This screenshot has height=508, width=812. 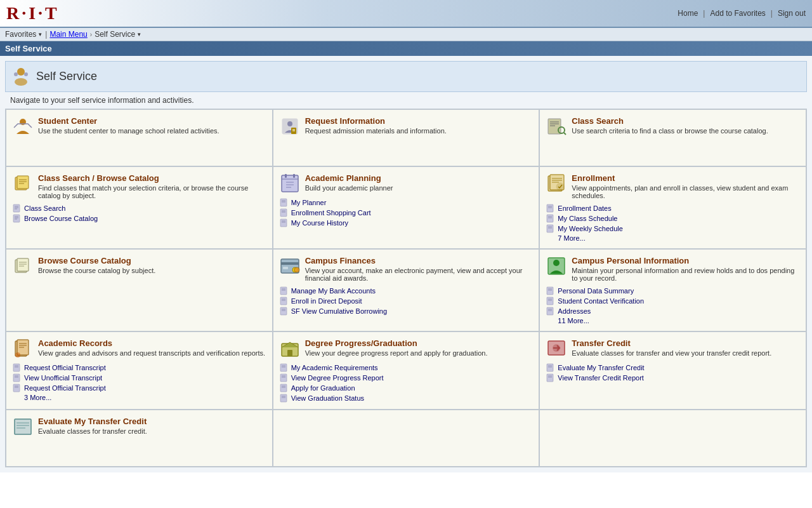 What do you see at coordinates (284, 398) in the screenshot?
I see `view-graduation-status-icon` at bounding box center [284, 398].